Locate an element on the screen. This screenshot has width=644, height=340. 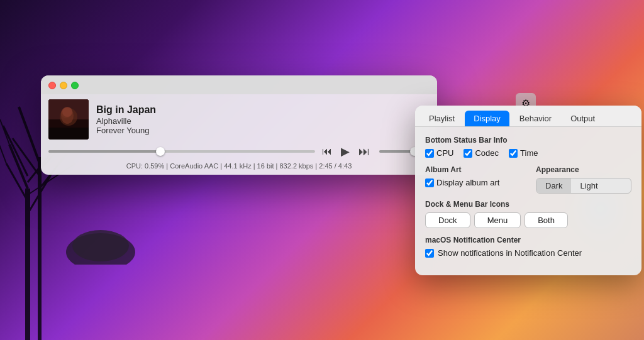
bottom-status-bar-section-label: Bottom Status Bar Info is located at coordinates (528, 140).